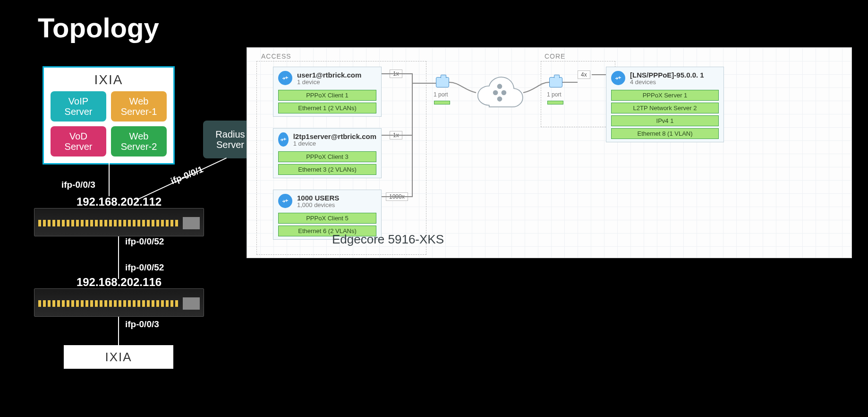  Describe the element at coordinates (119, 222) in the screenshot. I see `switch-1: 192.168.202.112` at that location.